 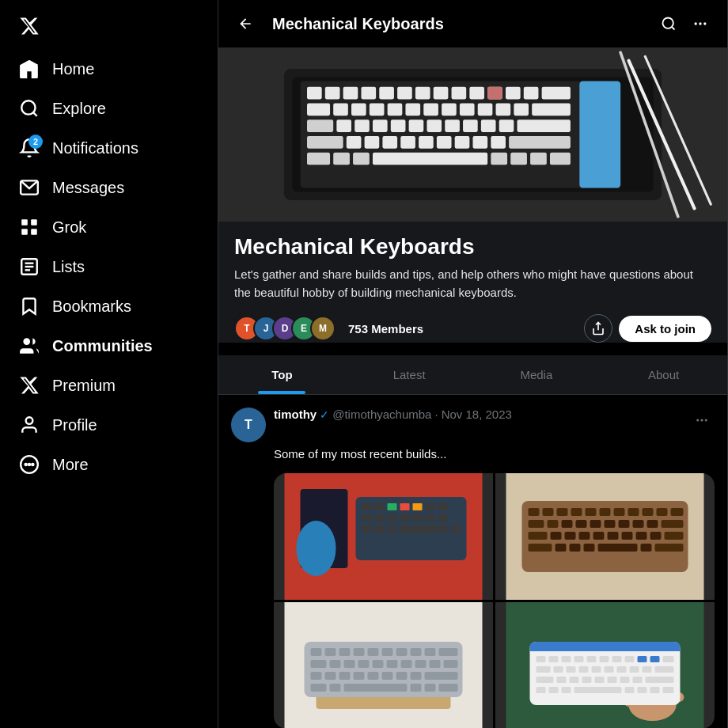 I want to click on back-button, so click(x=245, y=24).